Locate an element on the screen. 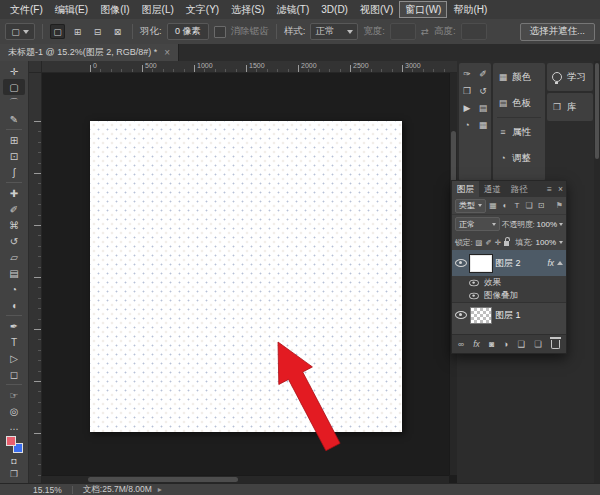  filter-shape-icon: ❏ is located at coordinates (529, 206).